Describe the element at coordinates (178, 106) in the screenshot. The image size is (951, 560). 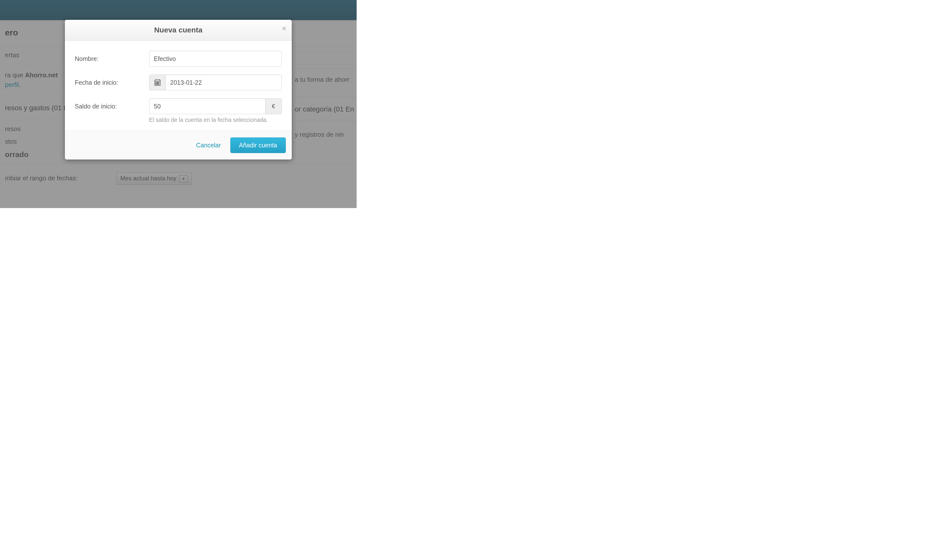
I see `form-row-start-balance: Saldo de inicio: €` at that location.